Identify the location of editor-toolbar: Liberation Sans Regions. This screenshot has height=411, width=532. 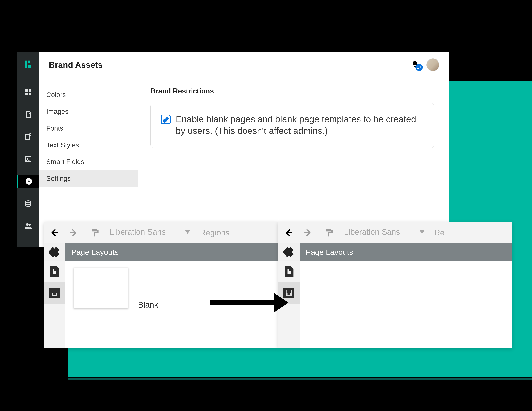
(161, 233).